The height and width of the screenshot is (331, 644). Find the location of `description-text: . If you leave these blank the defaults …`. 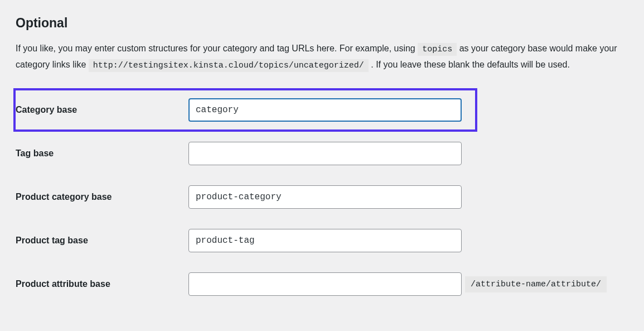

description-text: . If you leave these blank the defaults … is located at coordinates (471, 65).